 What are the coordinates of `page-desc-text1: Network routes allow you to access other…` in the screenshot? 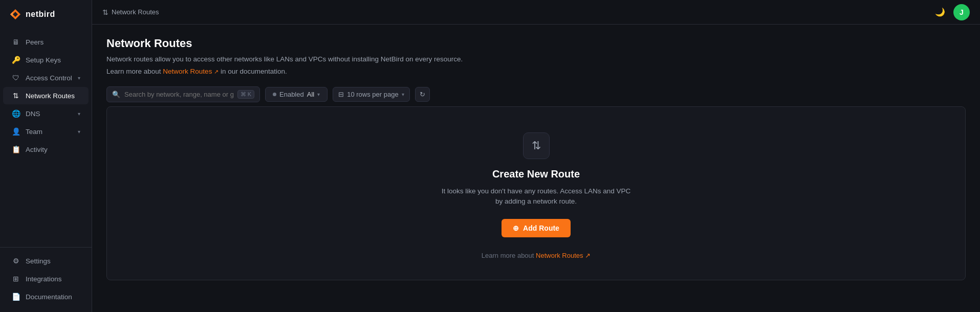 It's located at (285, 59).